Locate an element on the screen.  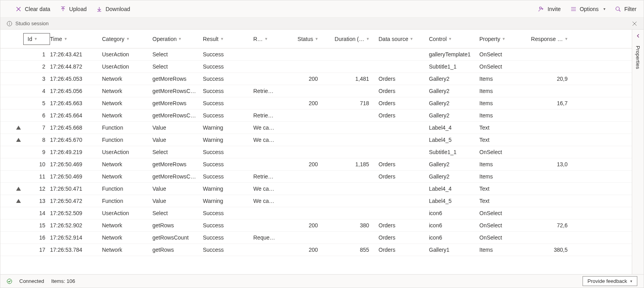
close-session-icon is located at coordinates (635, 24).